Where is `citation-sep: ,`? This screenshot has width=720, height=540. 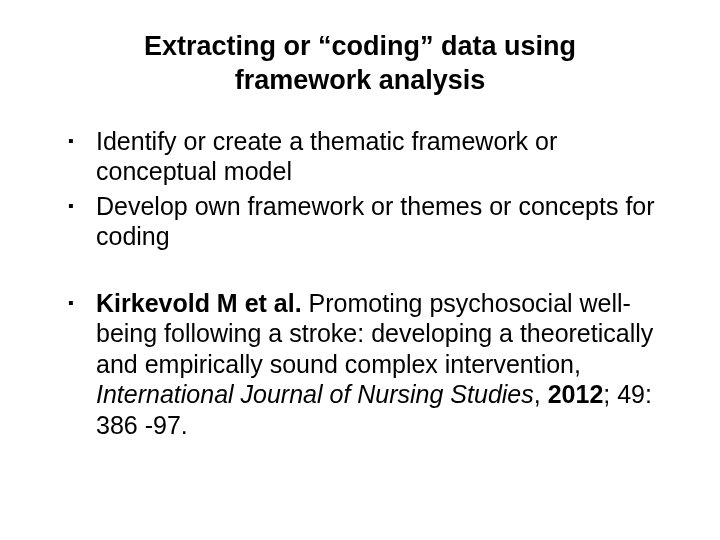
citation-sep: , is located at coordinates (541, 394).